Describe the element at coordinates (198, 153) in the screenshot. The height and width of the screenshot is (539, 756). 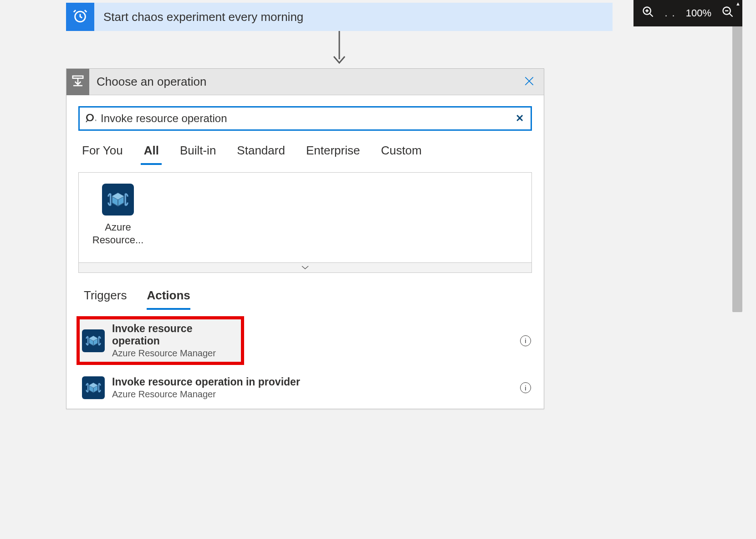
I see `tab-built-in: Built-in` at that location.